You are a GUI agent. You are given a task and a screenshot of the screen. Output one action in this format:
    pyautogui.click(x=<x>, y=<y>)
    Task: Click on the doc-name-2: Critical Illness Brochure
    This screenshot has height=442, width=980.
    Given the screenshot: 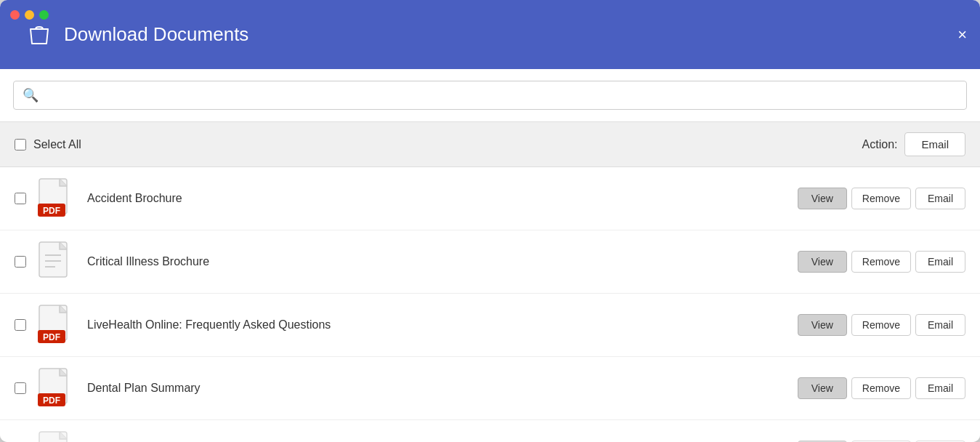 What is the action you would take?
    pyautogui.click(x=442, y=262)
    